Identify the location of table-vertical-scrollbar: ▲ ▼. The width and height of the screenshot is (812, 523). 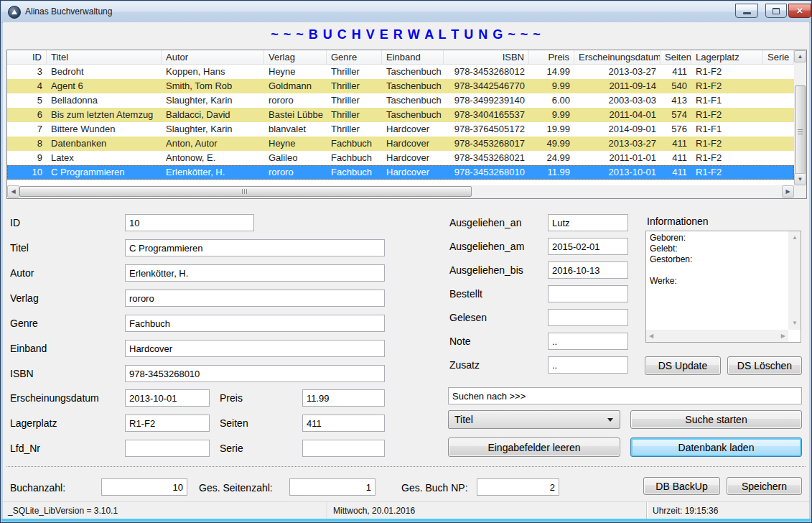
(800, 118).